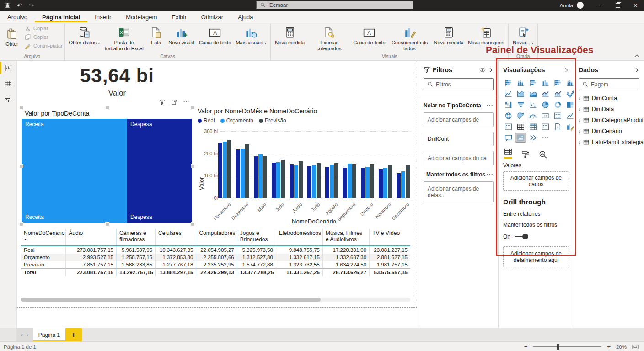 The image size is (644, 351). What do you see at coordinates (91, 237) in the screenshot?
I see `column-header: Áudio` at bounding box center [91, 237].